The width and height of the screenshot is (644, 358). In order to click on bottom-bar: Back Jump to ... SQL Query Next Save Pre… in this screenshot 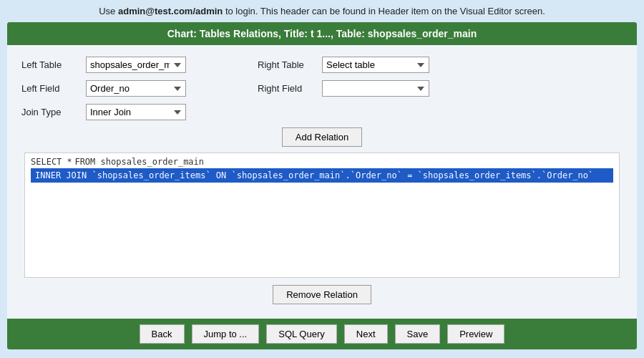, I will do `click(322, 334)`.